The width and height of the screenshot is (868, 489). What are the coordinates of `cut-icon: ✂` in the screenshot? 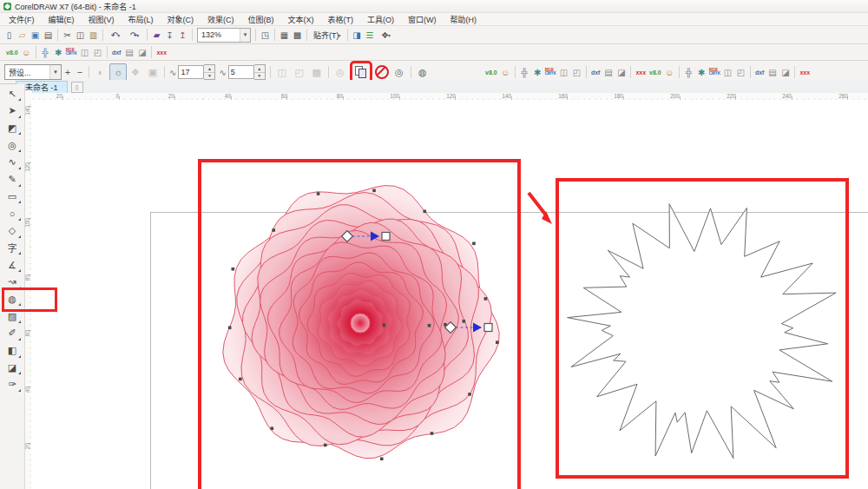 It's located at (68, 35).